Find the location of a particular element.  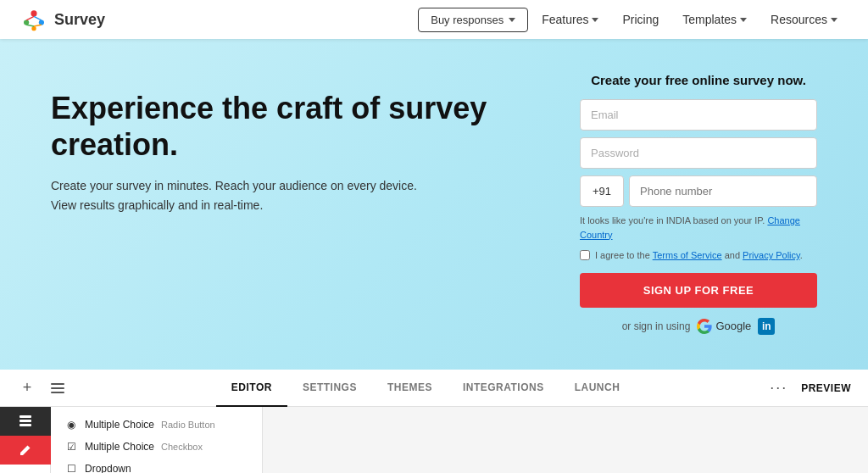

phone-row is located at coordinates (698, 192).